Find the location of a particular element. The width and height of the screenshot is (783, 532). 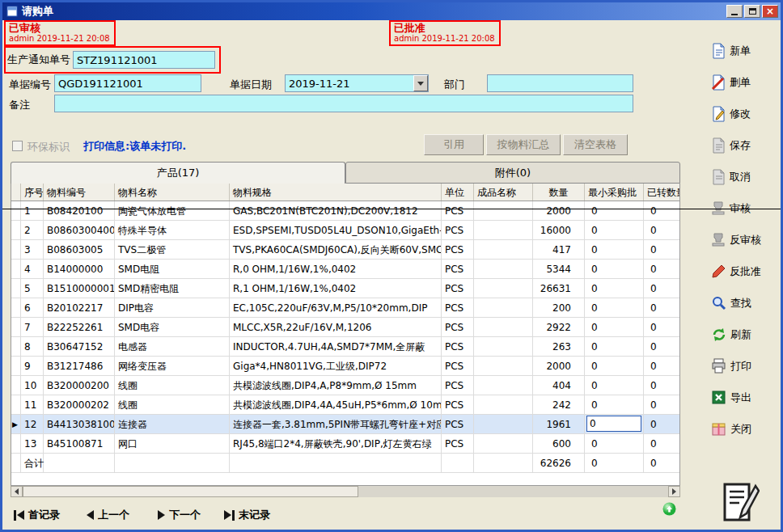

cell-no: 9 is located at coordinates (32, 365).